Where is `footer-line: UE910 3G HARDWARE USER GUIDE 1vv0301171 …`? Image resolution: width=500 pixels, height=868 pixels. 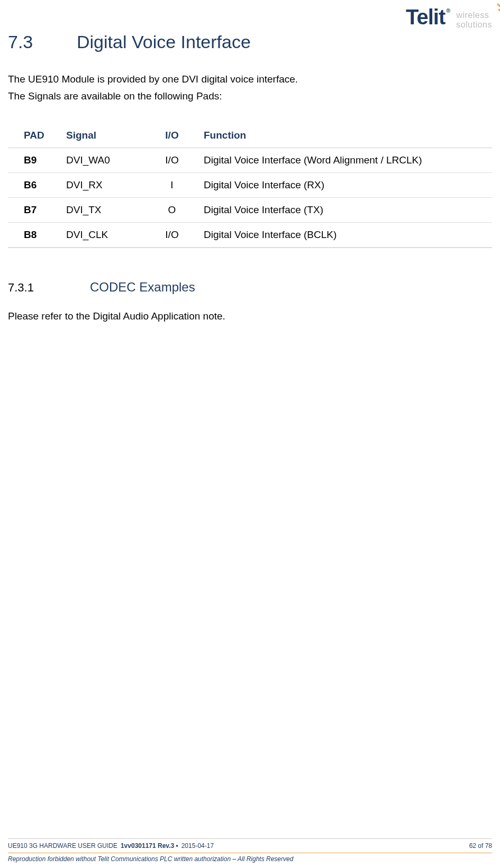 footer-line: UE910 3G HARDWARE USER GUIDE 1vv0301171 … is located at coordinates (250, 846).